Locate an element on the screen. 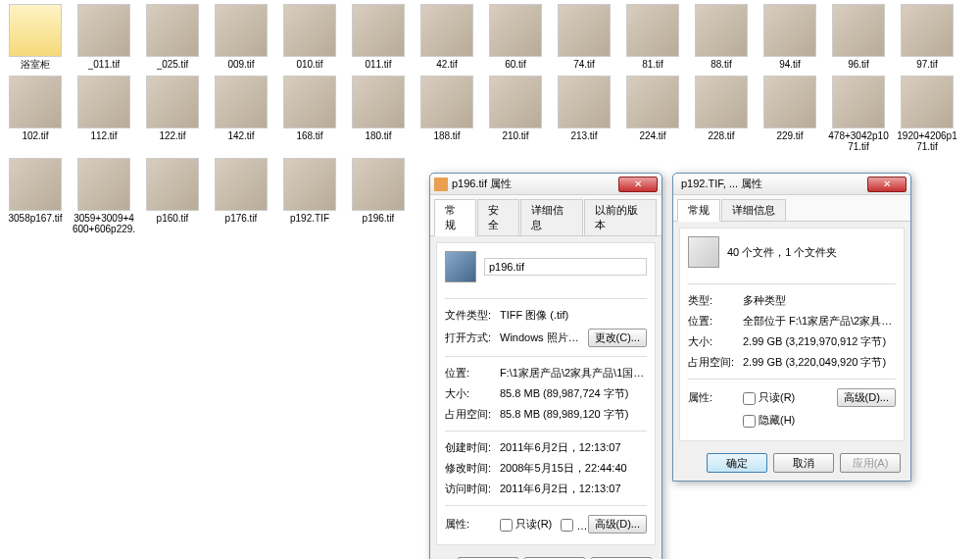  file-label: 浴室柜 is located at coordinates (35, 65).